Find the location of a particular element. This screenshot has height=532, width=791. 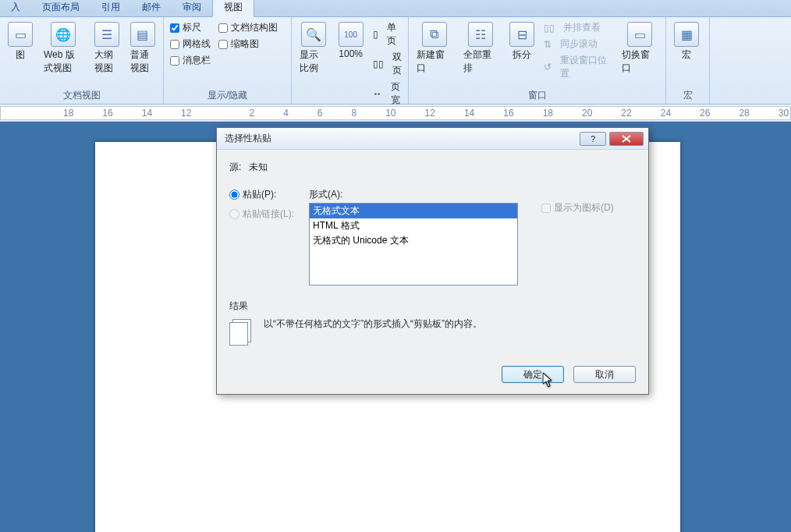

btn-onepage: ▯ 单页 is located at coordinates (387, 34).